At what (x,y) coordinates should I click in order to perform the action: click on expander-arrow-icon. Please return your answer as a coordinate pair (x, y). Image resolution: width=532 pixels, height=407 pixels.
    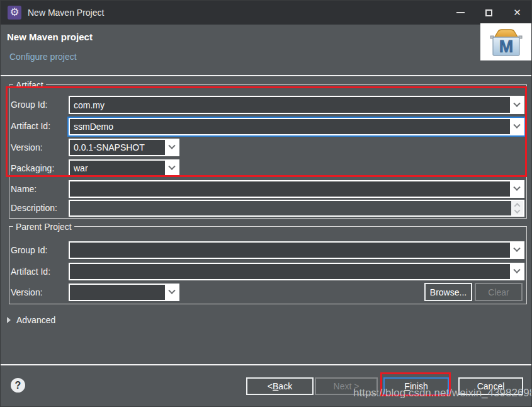
    Looking at the image, I should click on (9, 320).